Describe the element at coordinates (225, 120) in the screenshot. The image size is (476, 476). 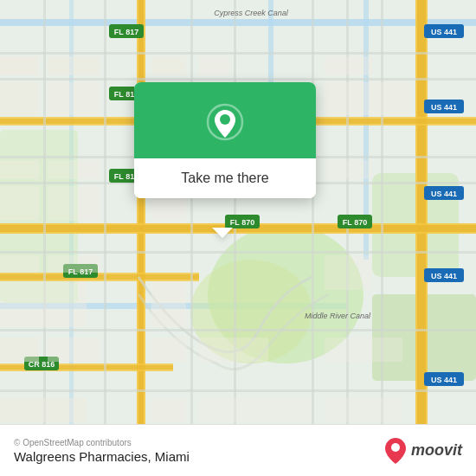
I see `popup-icon-area` at that location.